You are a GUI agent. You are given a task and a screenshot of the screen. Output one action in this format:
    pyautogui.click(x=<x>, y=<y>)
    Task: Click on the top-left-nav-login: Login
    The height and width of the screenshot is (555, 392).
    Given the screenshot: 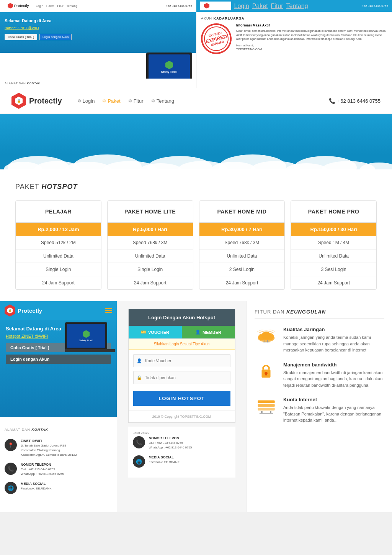 What is the action you would take?
    pyautogui.click(x=40, y=6)
    